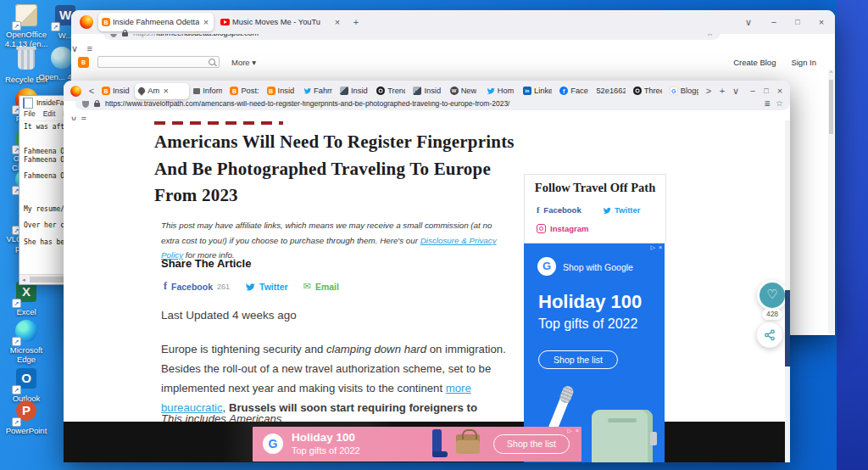 Image resolution: width=868 pixels, height=470 pixels. Describe the element at coordinates (116, 92) in the screenshot. I see `tab-blogger-1: BInsid` at that location.